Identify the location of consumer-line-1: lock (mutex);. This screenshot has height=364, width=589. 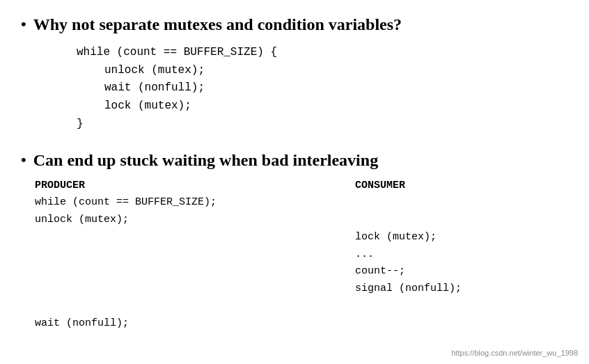
(462, 238).